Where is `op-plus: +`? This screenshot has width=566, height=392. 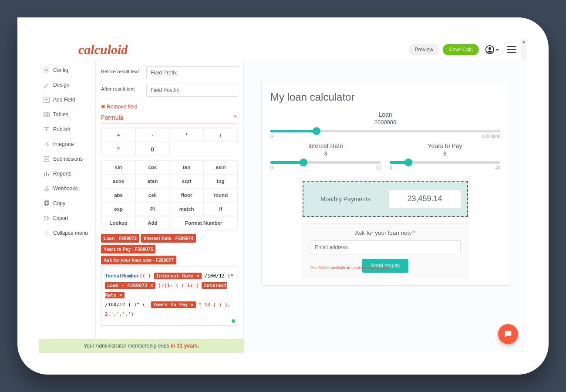
op-plus: + is located at coordinates (118, 135).